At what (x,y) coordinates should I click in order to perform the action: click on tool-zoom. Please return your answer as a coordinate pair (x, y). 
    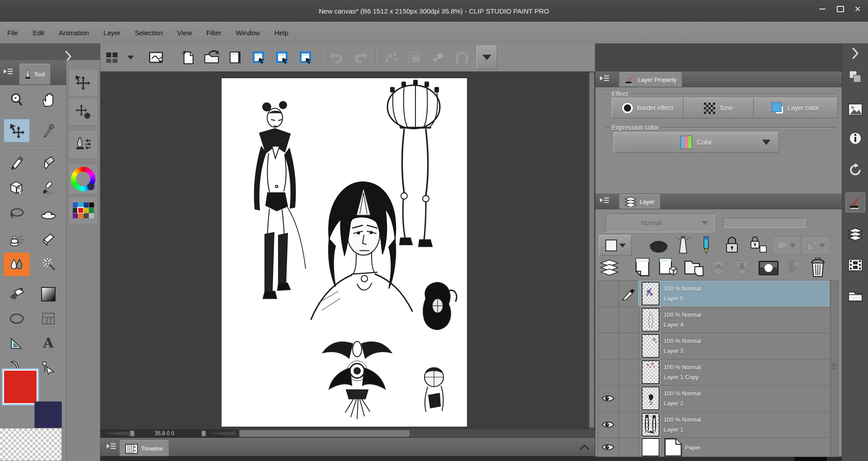
    Looking at the image, I should click on (17, 100).